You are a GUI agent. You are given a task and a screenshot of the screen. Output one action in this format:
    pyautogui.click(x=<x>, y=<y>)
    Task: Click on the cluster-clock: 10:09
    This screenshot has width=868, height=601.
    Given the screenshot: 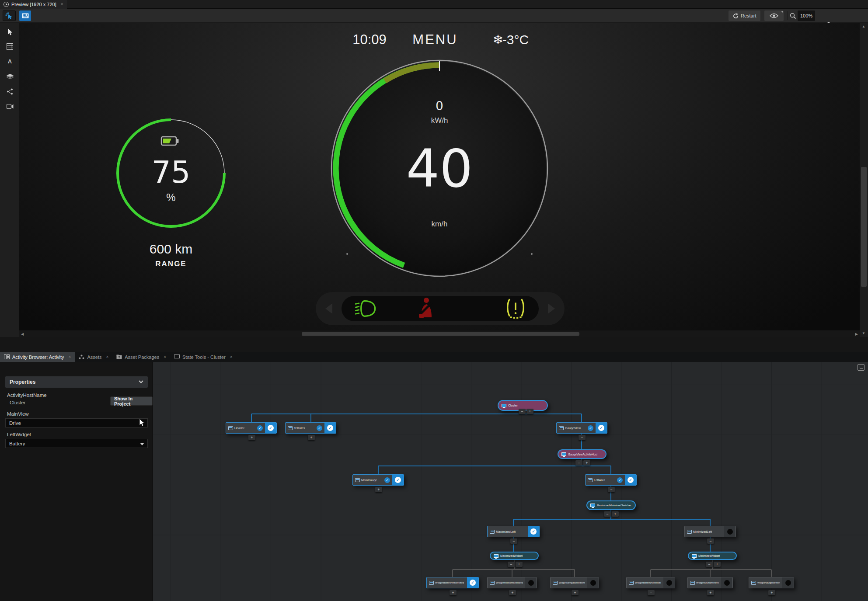 What is the action you would take?
    pyautogui.click(x=370, y=40)
    